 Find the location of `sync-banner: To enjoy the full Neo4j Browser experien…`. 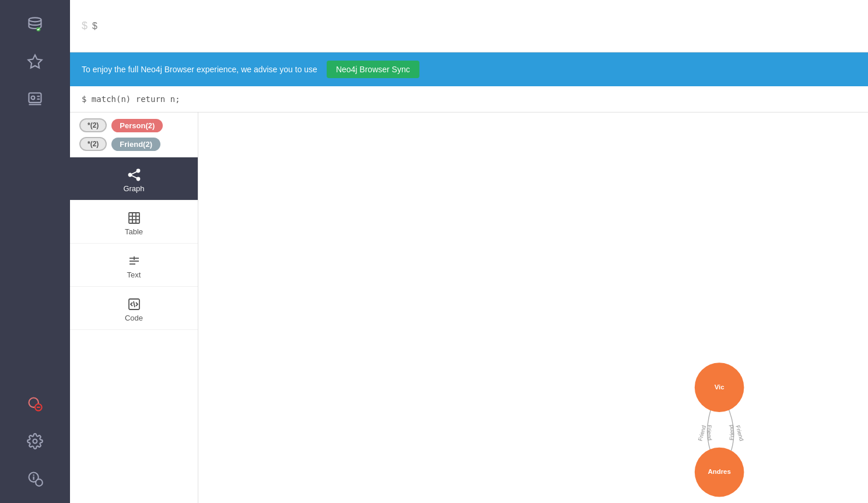

sync-banner: To enjoy the full Neo4j Browser experien… is located at coordinates (469, 69).